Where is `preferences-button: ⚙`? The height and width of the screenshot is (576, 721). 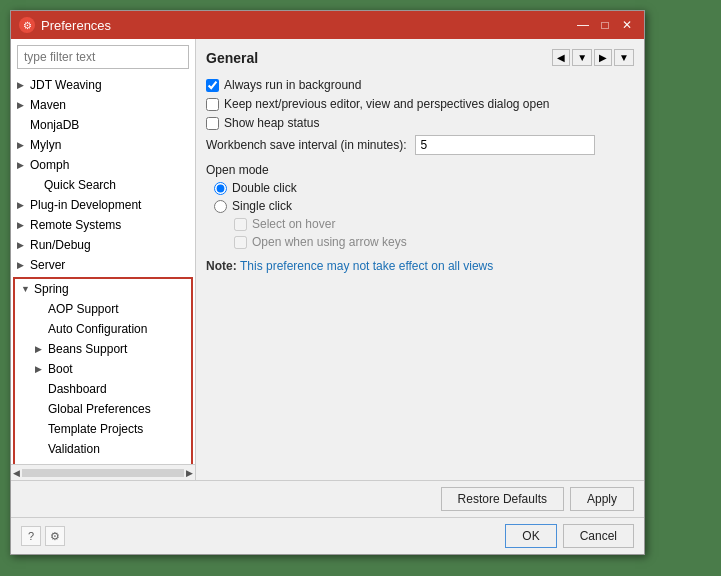
preferences-button: ⚙ is located at coordinates (55, 536).